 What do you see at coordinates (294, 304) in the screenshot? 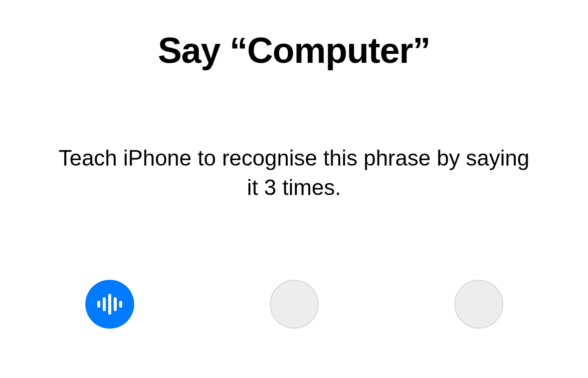
I see `progress-indicators` at bounding box center [294, 304].